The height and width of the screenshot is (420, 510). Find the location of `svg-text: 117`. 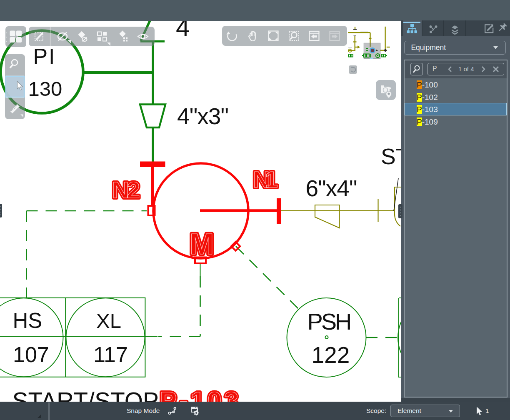

svg-text: 117 is located at coordinates (111, 355).